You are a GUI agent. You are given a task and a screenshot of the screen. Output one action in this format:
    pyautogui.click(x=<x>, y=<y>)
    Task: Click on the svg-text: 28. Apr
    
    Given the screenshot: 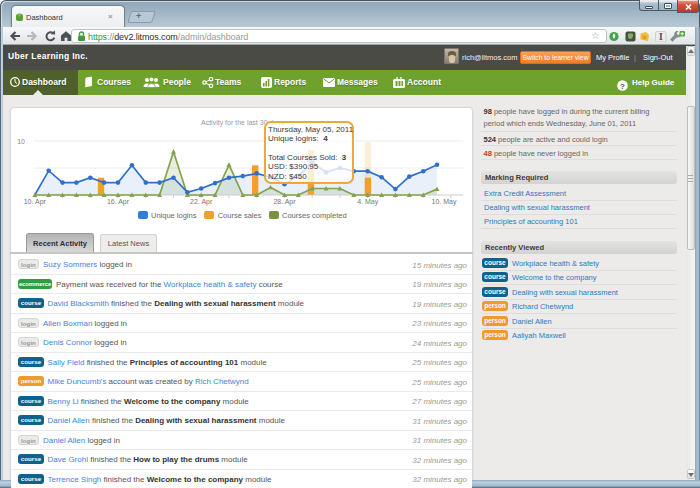 What is the action you would take?
    pyautogui.click(x=284, y=202)
    